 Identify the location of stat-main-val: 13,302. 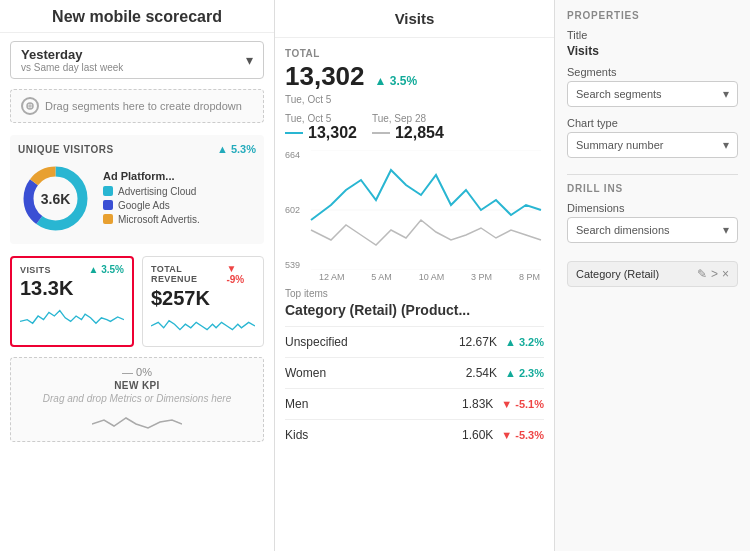
(325, 76).